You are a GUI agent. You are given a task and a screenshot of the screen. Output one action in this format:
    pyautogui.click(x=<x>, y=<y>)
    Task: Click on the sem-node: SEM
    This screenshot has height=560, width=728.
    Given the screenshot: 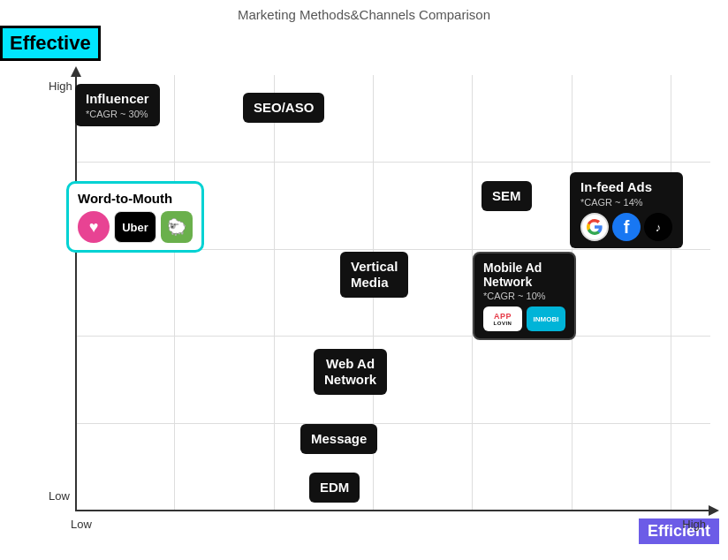 What is the action you would take?
    pyautogui.click(x=507, y=196)
    